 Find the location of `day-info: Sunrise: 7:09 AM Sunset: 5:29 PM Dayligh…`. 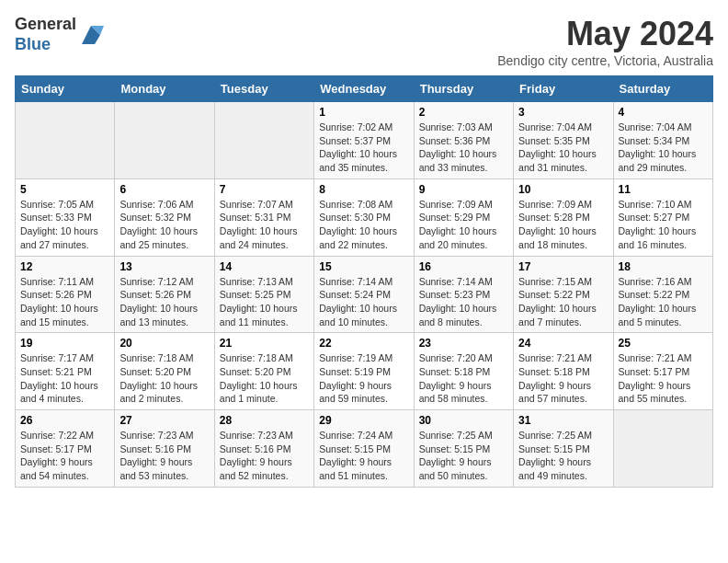

day-info: Sunrise: 7:09 AM Sunset: 5:29 PM Dayligh… is located at coordinates (463, 224).